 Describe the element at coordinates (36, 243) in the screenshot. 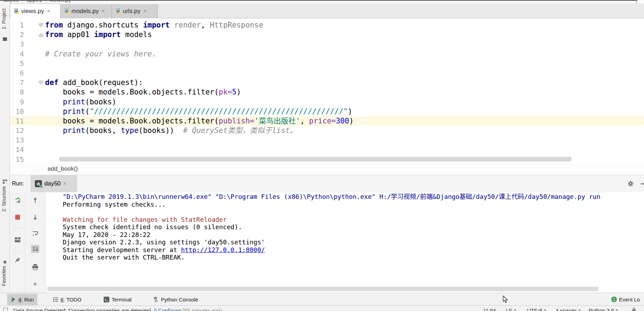

I see `console-toolbar: »` at that location.